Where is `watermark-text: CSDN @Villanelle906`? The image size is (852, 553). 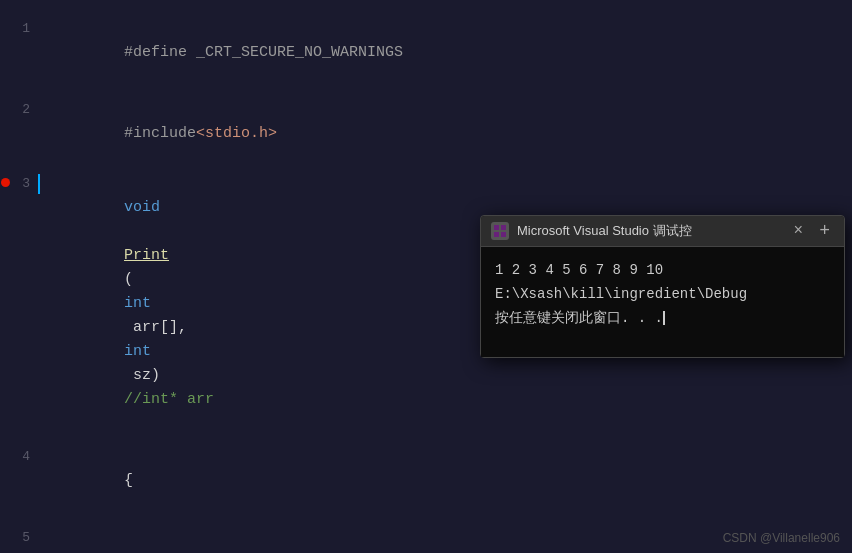
watermark-text: CSDN @Villanelle906 is located at coordinates (782, 538).